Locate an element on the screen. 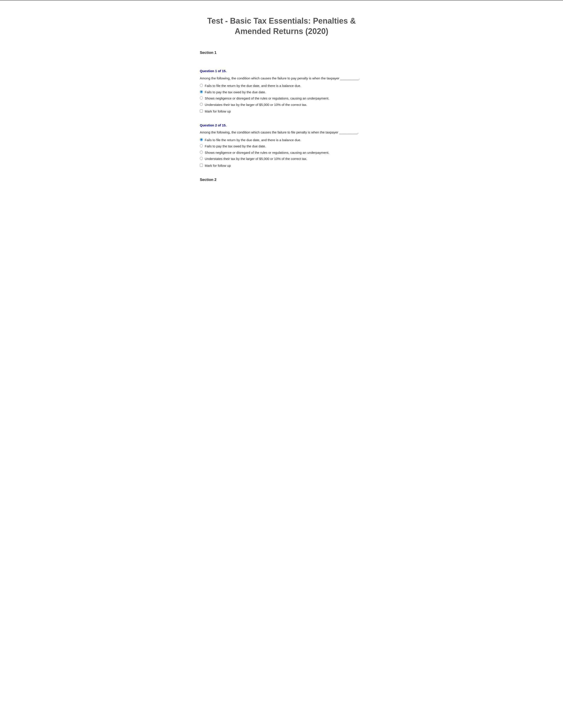 This screenshot has height=728, width=563. question-1-text: Among the following, the condition which… is located at coordinates (282, 79).